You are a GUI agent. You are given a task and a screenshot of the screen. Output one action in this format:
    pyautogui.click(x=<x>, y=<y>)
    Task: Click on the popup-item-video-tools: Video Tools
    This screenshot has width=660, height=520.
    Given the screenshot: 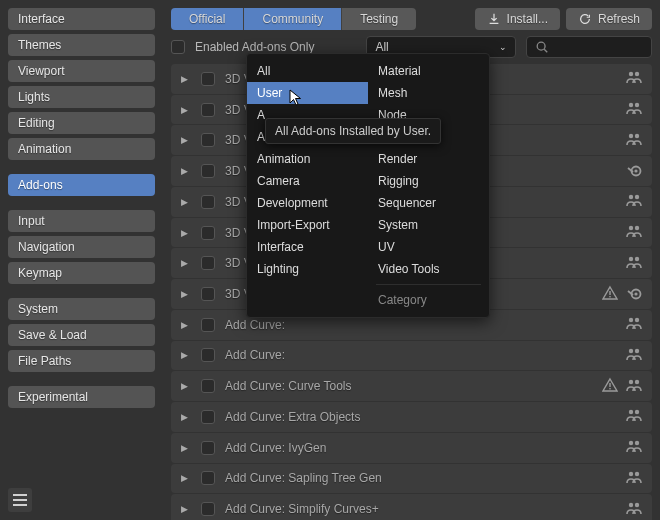 What is the action you would take?
    pyautogui.click(x=428, y=269)
    